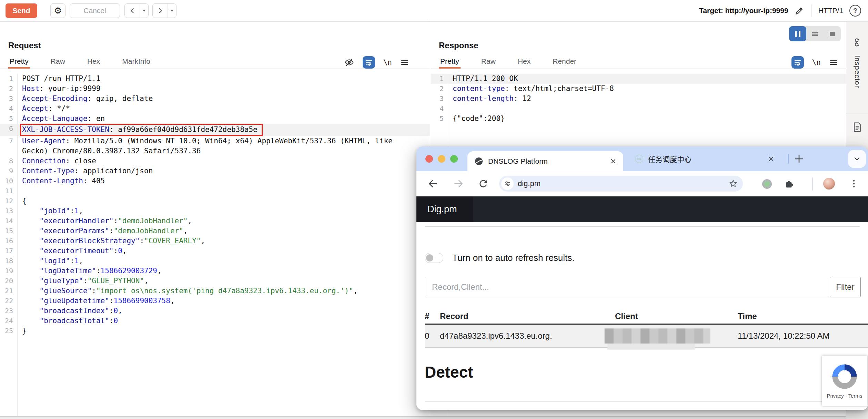 The width and height of the screenshot is (868, 419). I want to click on edit-target-button, so click(799, 11).